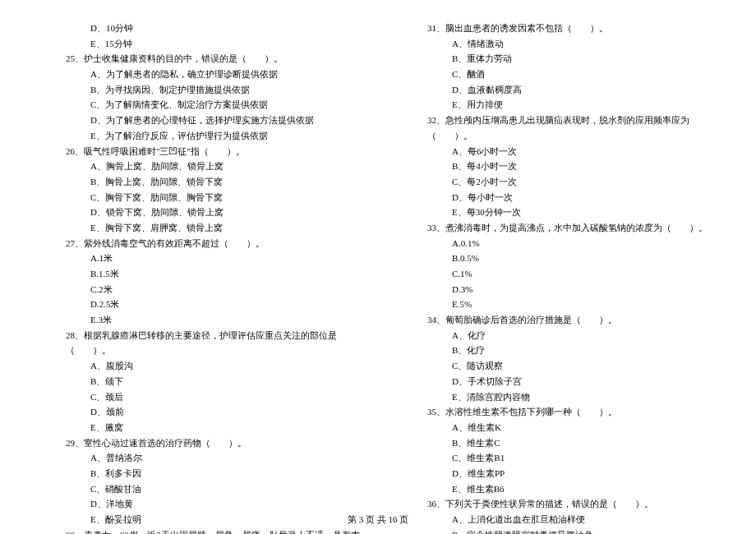 The image size is (756, 534). I want to click on option-text: D、每小时一次, so click(559, 197).